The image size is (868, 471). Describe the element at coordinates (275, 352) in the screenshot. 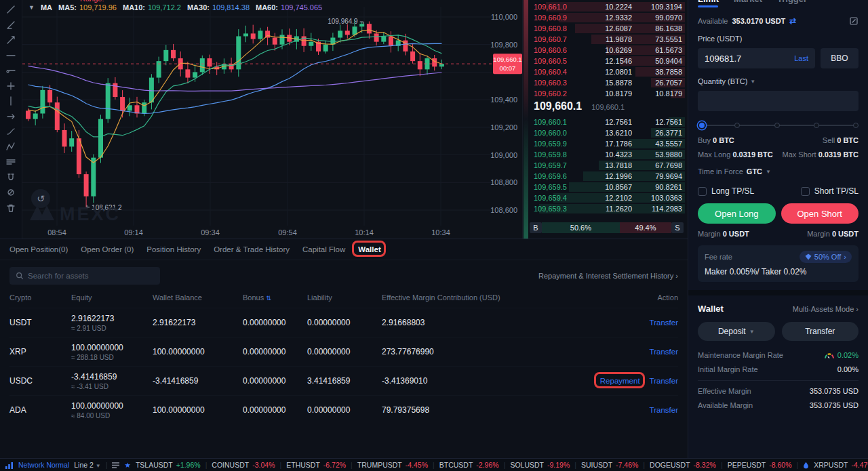

I see `bonus-cell: 0.00000000` at that location.